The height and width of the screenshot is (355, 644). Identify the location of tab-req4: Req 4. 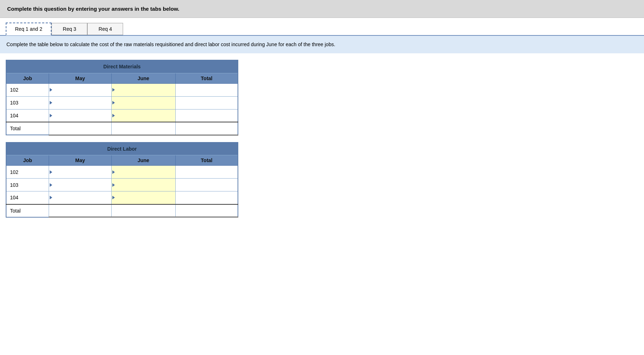
(105, 29).